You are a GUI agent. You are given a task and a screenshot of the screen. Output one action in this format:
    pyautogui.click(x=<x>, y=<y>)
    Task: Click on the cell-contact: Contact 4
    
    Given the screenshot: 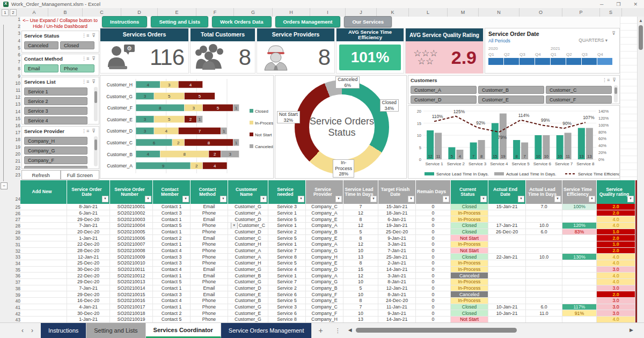 What is the action you would take?
    pyautogui.click(x=172, y=301)
    